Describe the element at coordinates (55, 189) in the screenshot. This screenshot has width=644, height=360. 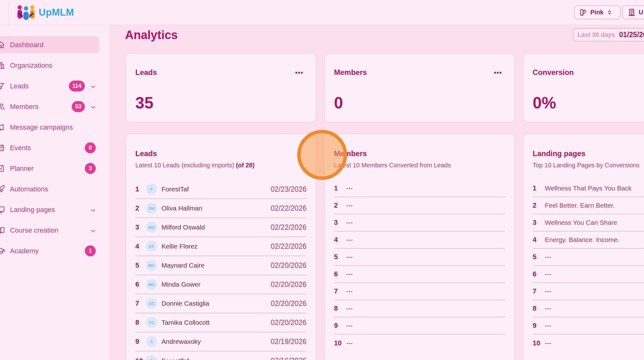
I see `sidebar-item-automations: Automations` at that location.